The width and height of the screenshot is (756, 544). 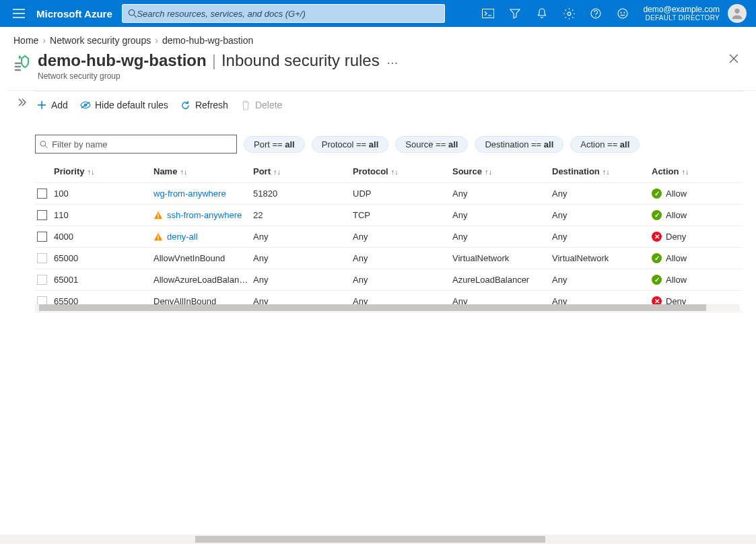 I want to click on cell-protocol: TCP, so click(x=403, y=215).